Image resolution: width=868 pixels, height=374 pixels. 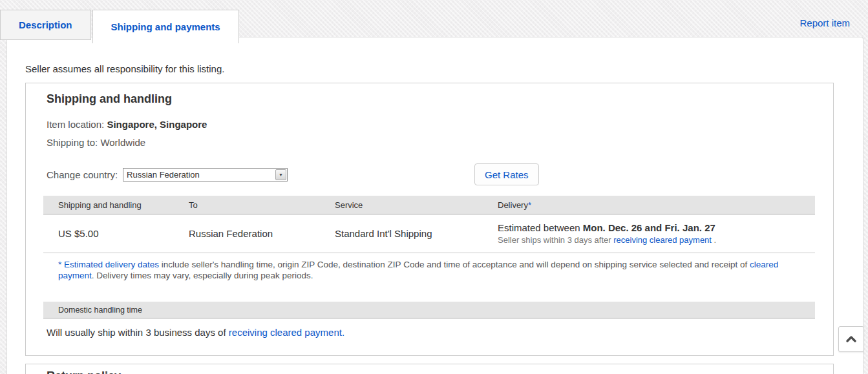 What do you see at coordinates (416, 205) in the screenshot?
I see `col-header-service: Service` at bounding box center [416, 205].